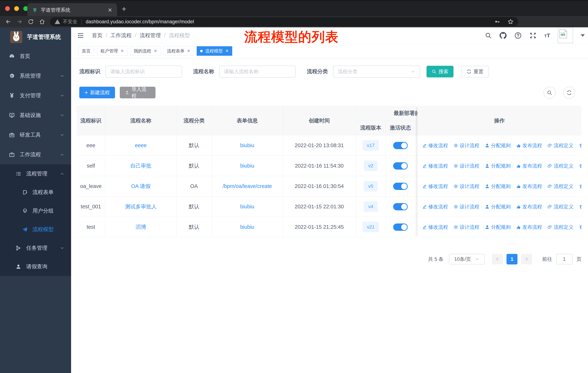  Describe the element at coordinates (17, 9) in the screenshot. I see `minimize-window-button` at that location.